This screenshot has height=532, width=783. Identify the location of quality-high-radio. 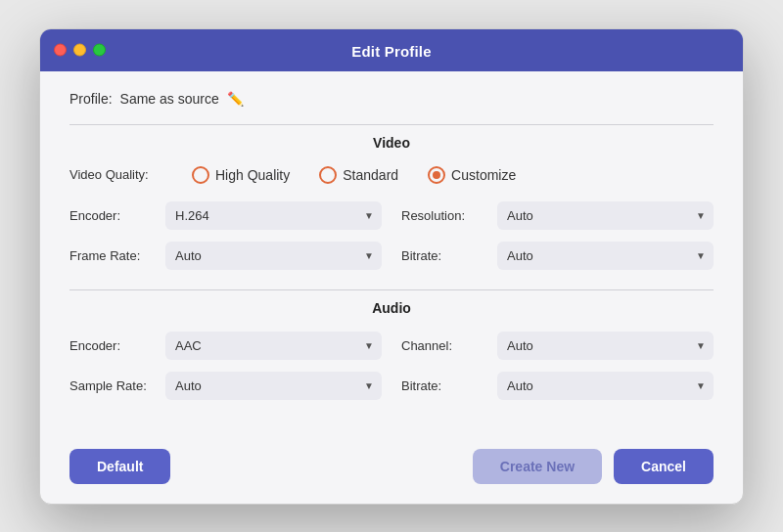
(201, 175).